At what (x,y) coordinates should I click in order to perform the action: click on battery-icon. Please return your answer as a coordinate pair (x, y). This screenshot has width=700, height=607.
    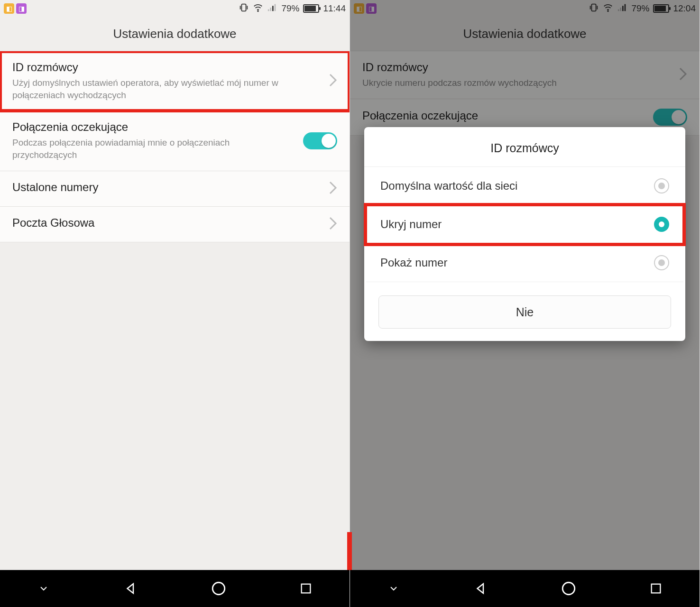
    Looking at the image, I should click on (311, 9).